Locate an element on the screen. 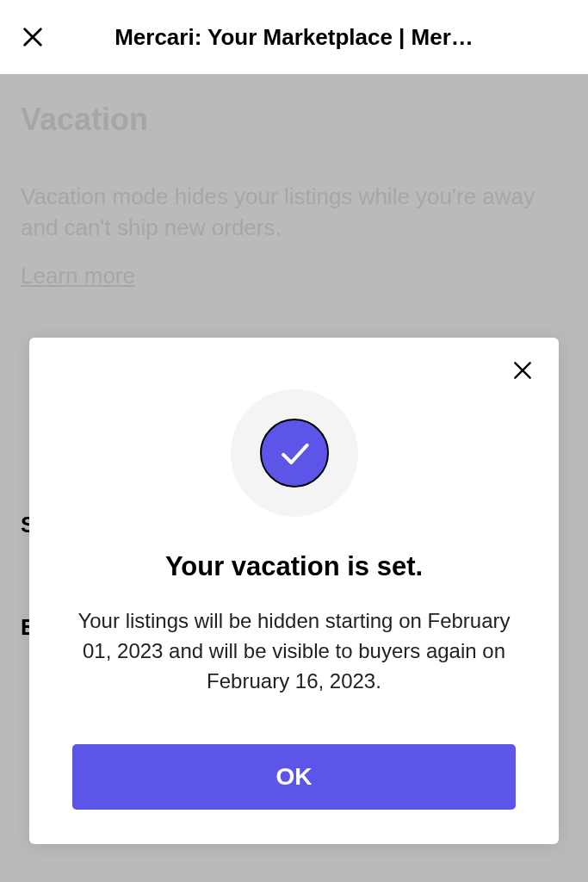 The width and height of the screenshot is (588, 882). check-circle is located at coordinates (294, 453).